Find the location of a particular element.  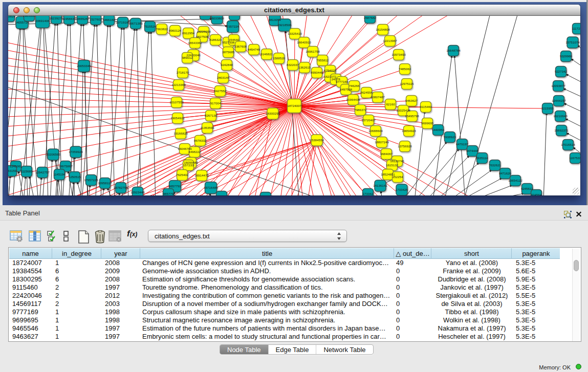

svg-text: 1588520 is located at coordinates (279, 58).